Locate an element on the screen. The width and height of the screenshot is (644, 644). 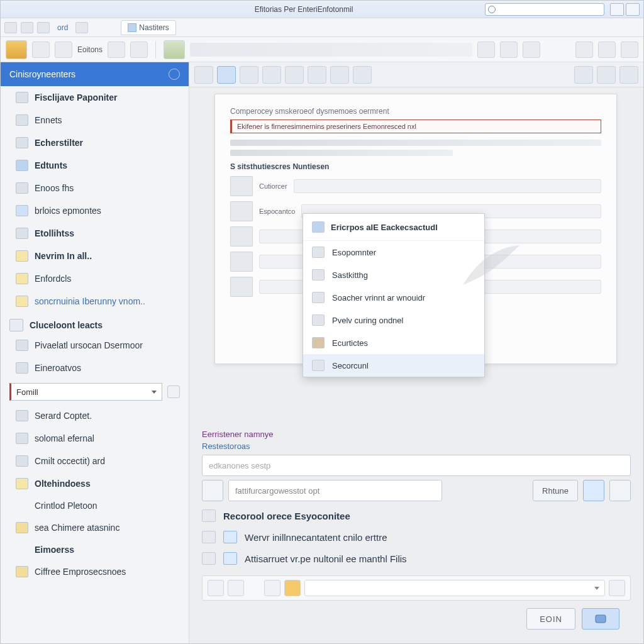
cancel-button: EOIN is located at coordinates (551, 619).